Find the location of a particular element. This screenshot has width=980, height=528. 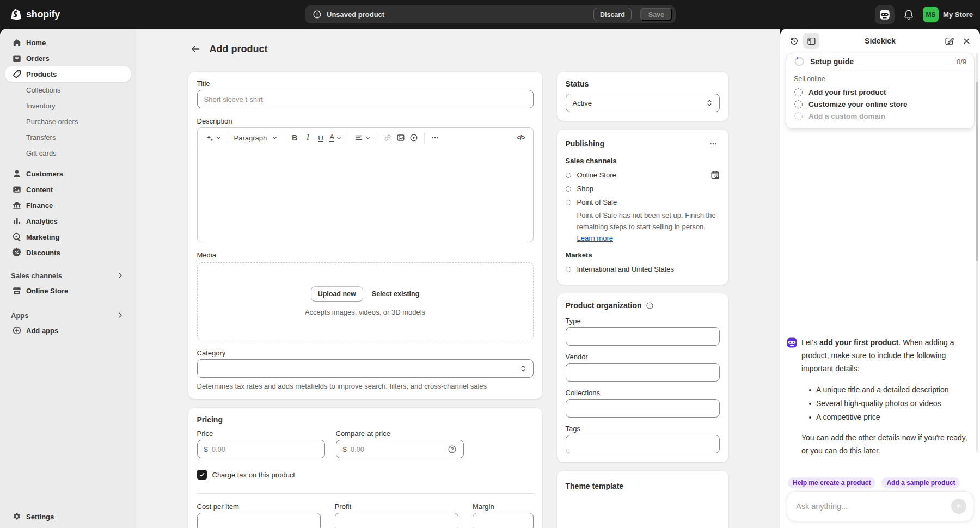

title-input: Short sleeve t-shirt is located at coordinates (365, 99).